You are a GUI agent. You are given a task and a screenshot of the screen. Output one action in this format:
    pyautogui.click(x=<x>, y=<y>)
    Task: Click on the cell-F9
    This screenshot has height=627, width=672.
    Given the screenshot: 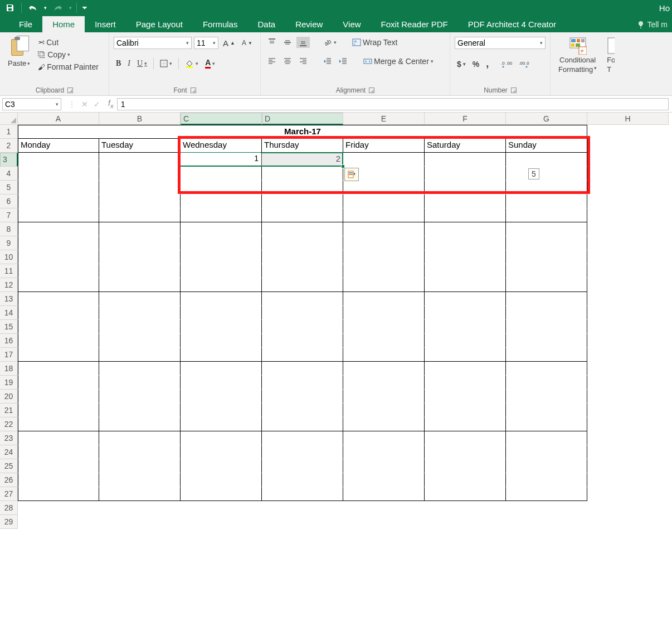 What is the action you would take?
    pyautogui.click(x=465, y=243)
    